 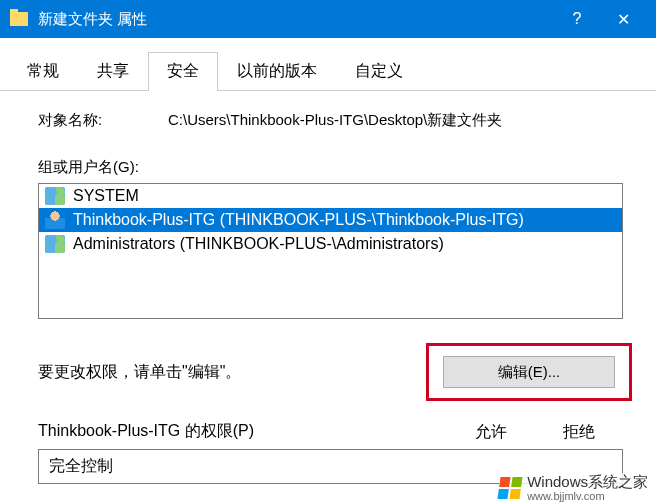 What do you see at coordinates (529, 372) in the screenshot?
I see `edit-button: 编辑(E)...` at bounding box center [529, 372].